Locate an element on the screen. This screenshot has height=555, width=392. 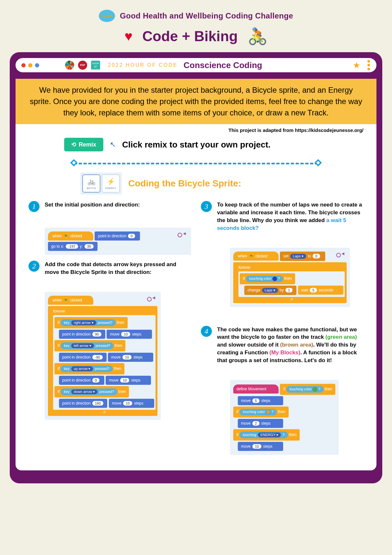
bar-title: Conscience Coding is located at coordinates (223, 65).